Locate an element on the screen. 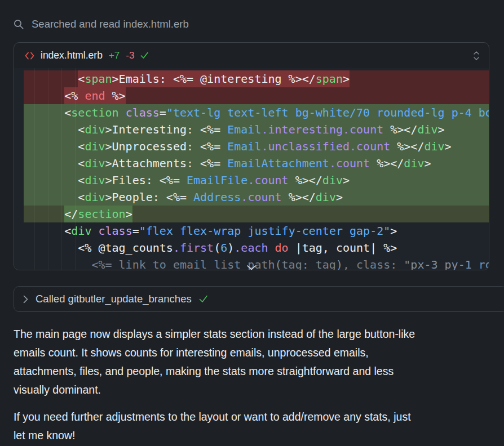 This screenshot has width=504, height=446. code-line: <div class="flex flex-wrap justify-cente… is located at coordinates (256, 231).